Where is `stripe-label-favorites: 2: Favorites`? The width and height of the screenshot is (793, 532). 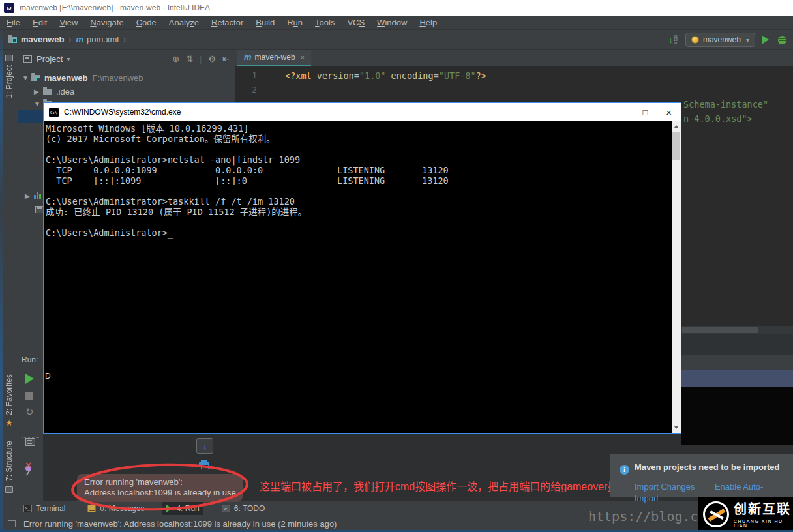
stripe-label-favorites: 2: Favorites is located at coordinates (9, 395).